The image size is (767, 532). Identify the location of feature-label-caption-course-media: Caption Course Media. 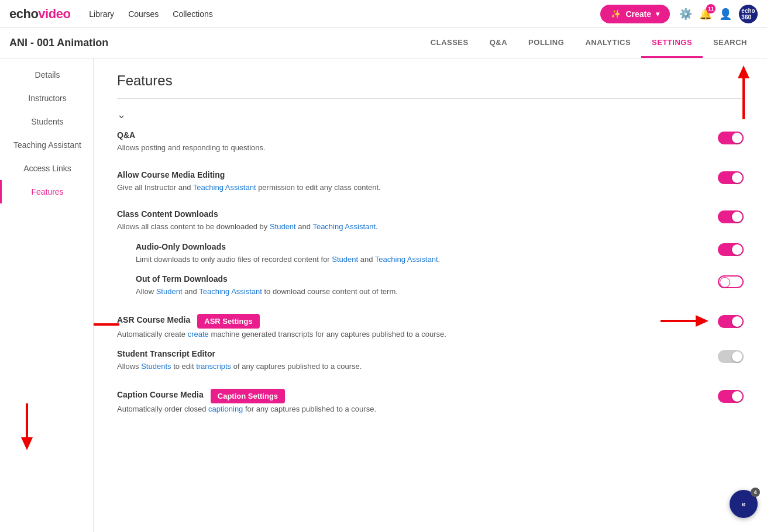
(160, 395).